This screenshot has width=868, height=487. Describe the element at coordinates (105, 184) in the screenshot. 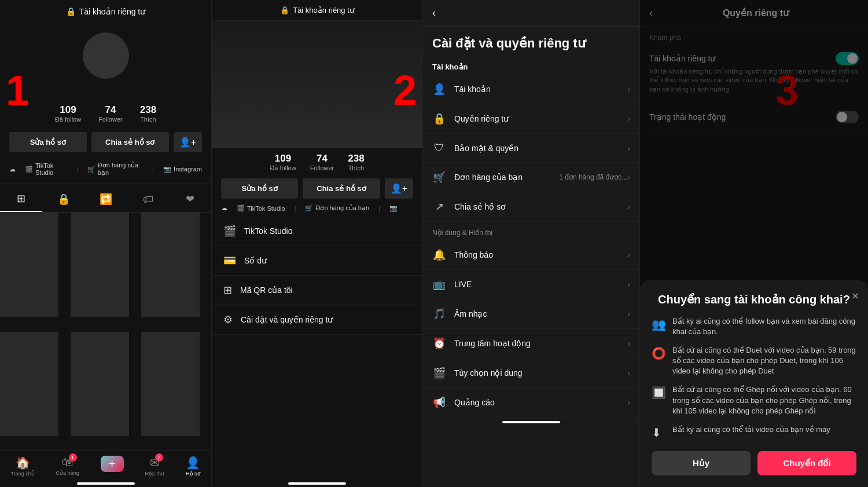

I see `divider` at that location.